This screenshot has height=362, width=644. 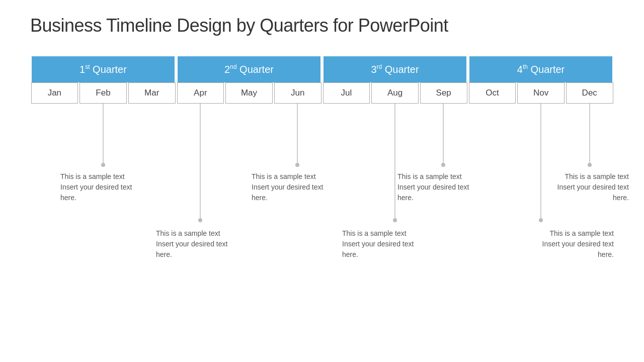 What do you see at coordinates (347, 93) in the screenshot?
I see `month-jul: Jul` at bounding box center [347, 93].